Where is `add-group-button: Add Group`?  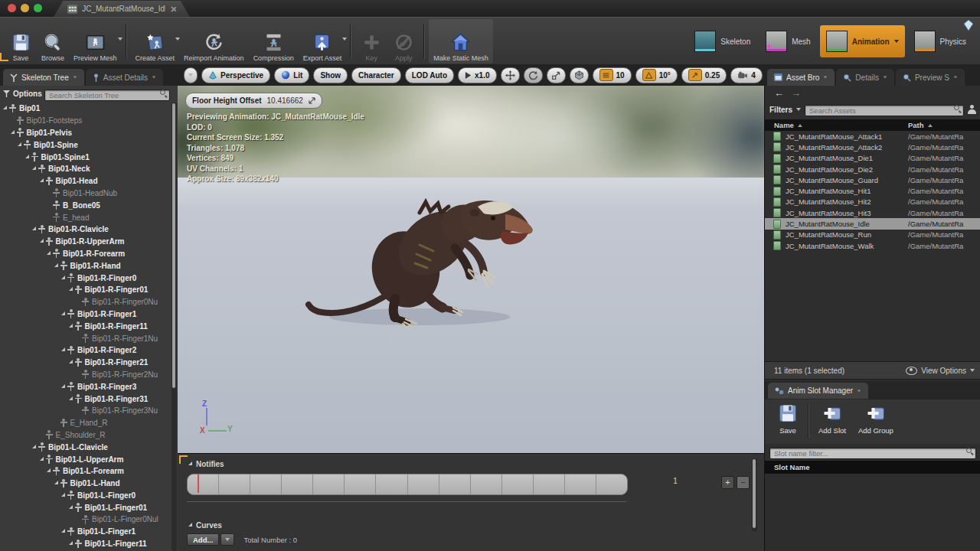 add-group-button: Add Group is located at coordinates (876, 419).